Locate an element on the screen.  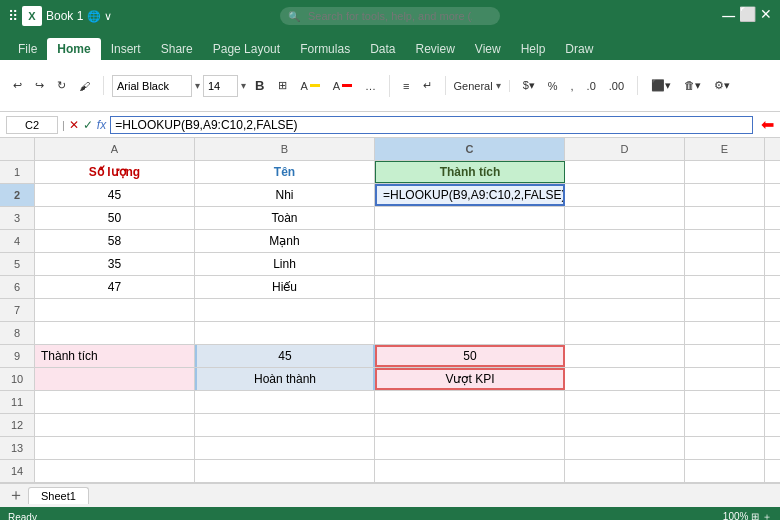
cell-d10 is located at coordinates (625, 379).